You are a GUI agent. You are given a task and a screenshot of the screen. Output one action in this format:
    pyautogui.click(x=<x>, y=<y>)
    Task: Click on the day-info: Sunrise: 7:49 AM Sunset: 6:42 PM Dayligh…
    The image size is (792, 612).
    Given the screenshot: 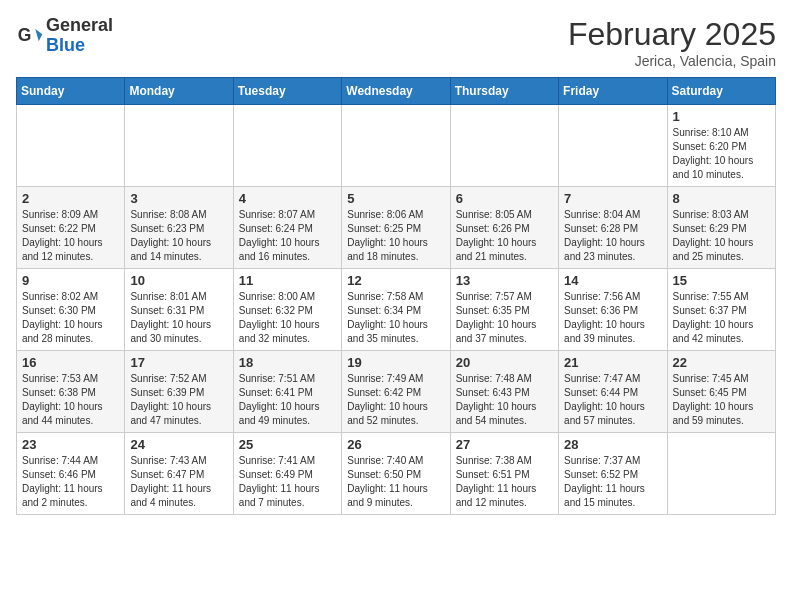 What is the action you would take?
    pyautogui.click(x=396, y=400)
    